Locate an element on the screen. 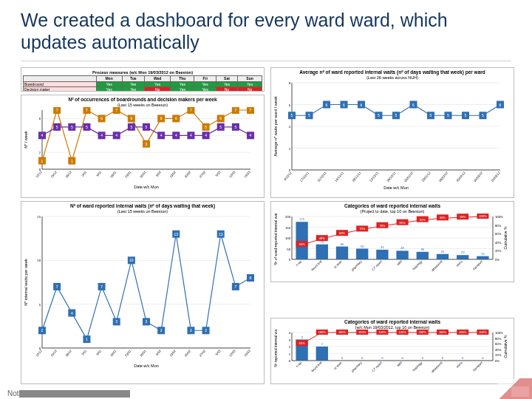 The image size is (532, 399). svg-text: 1 is located at coordinates (72, 161).